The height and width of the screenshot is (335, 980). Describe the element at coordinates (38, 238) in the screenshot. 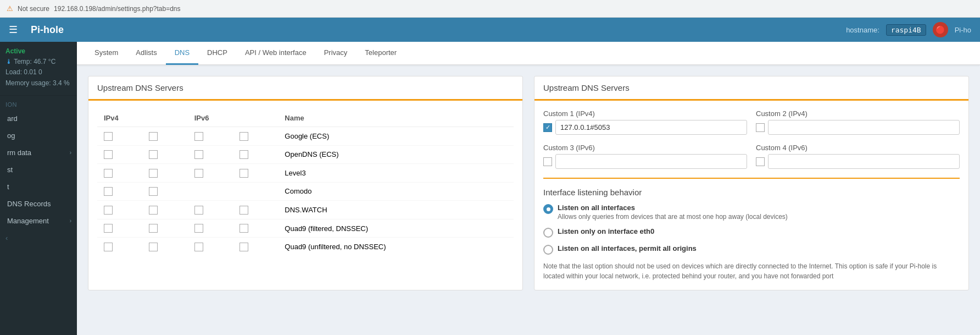

I see `sidebar-collapse-btn: ‹` at that location.